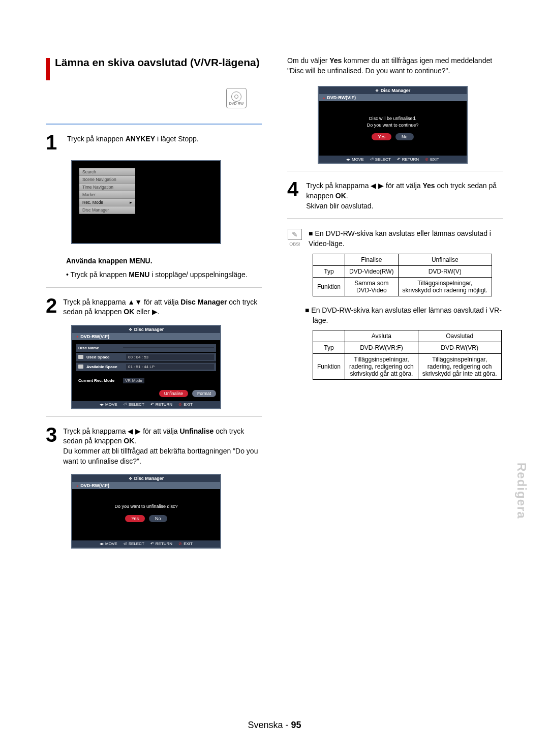  I want to click on step-text: Tryck på knappen ANYKEY i läget Stopp., so click(133, 142).